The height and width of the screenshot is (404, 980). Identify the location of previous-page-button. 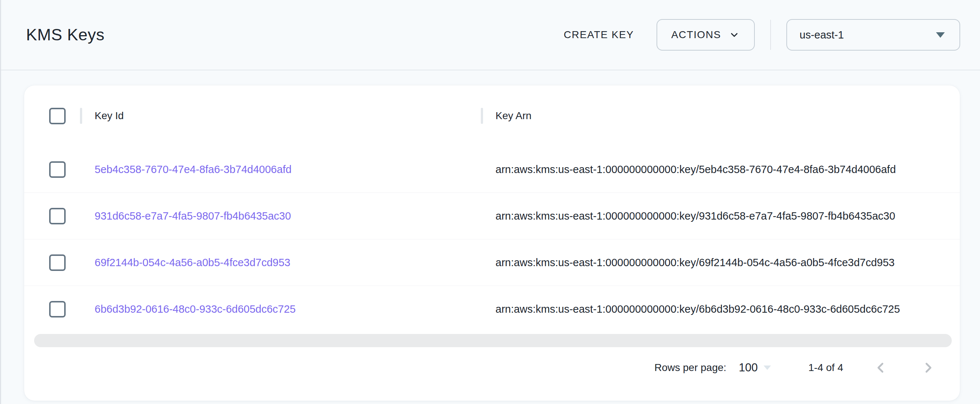
(881, 368).